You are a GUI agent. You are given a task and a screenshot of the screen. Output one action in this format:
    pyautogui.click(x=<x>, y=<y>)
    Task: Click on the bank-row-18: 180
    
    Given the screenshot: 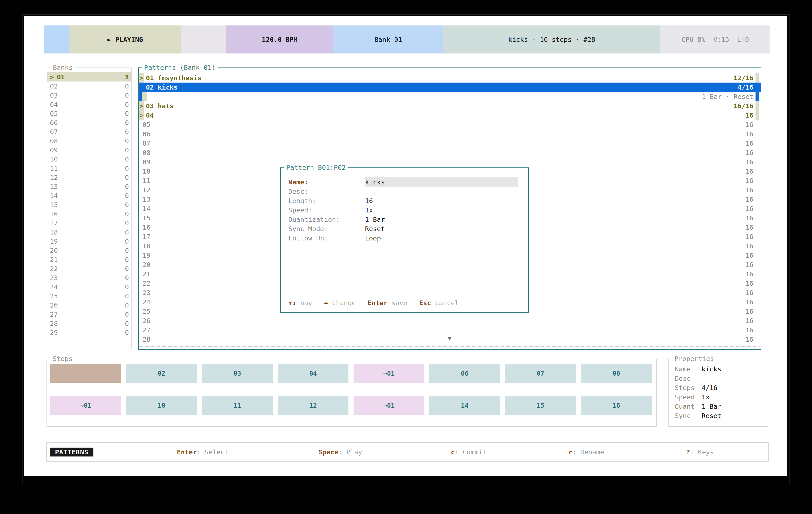 What is the action you would take?
    pyautogui.click(x=89, y=232)
    